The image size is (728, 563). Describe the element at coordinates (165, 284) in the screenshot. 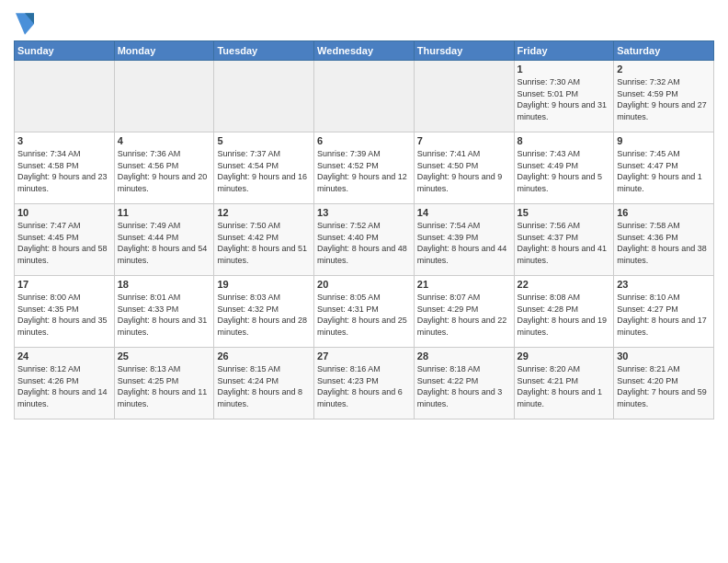

I see `day-number: 18` at that location.